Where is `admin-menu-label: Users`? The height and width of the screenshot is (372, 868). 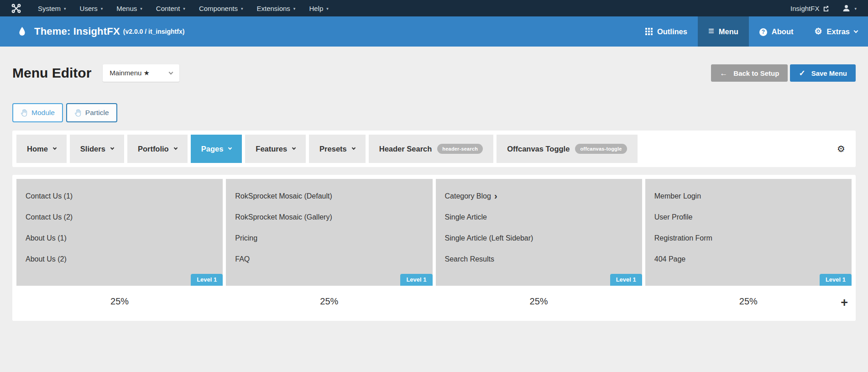
admin-menu-label: Users is located at coordinates (89, 8).